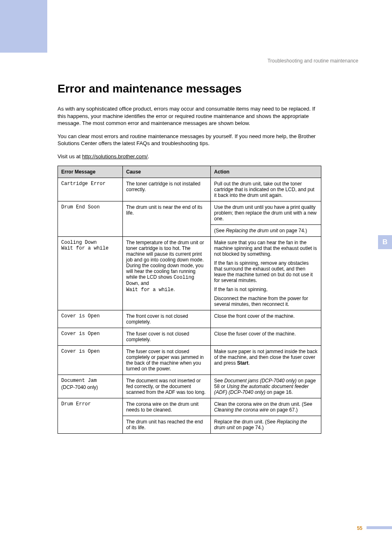 The image size is (392, 555). What do you see at coordinates (167, 425) in the screenshot?
I see `cell-cause: The drum unit has reached the end of its…` at bounding box center [167, 425].